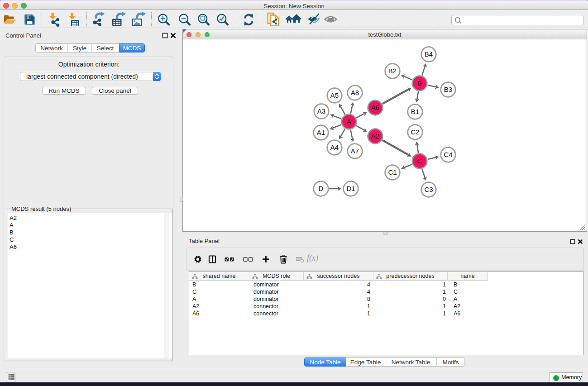  What do you see at coordinates (429, 54) in the screenshot?
I see `svg-text: B4` at bounding box center [429, 54].